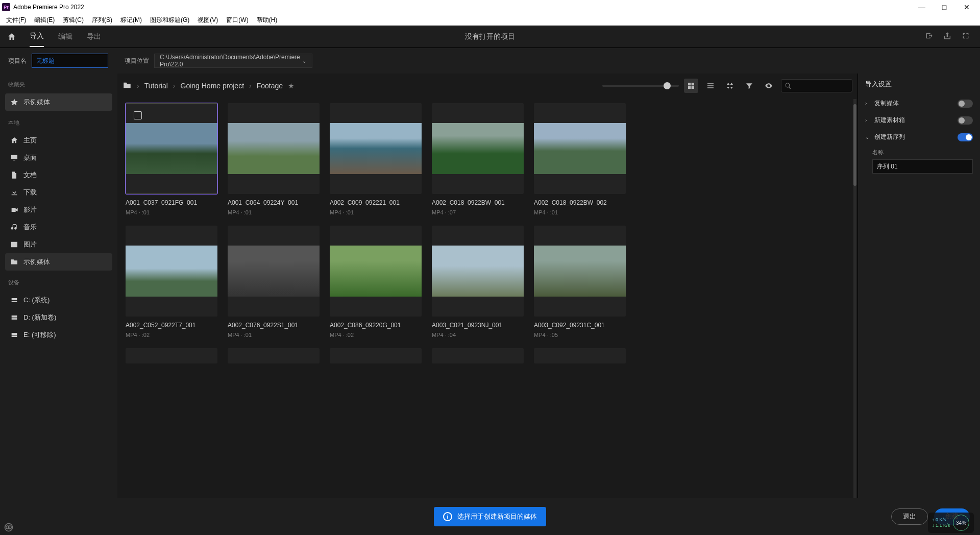 This screenshot has width=980, height=535. What do you see at coordinates (967, 7) in the screenshot?
I see `close-button: ✕` at bounding box center [967, 7].